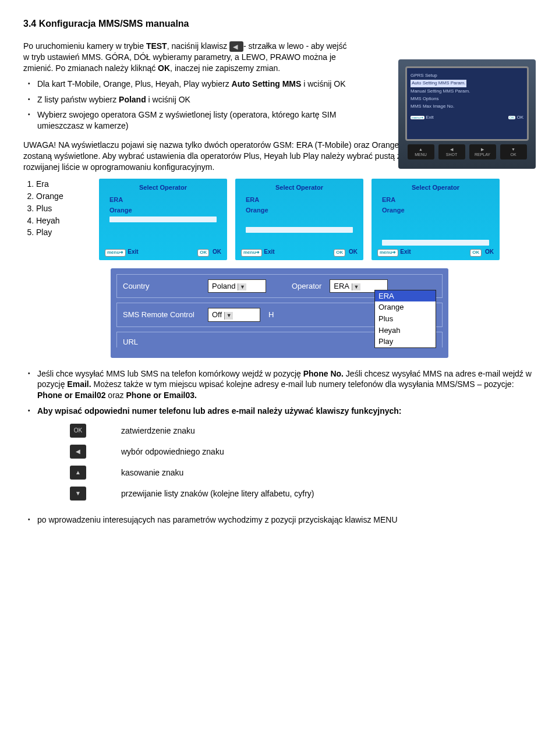 This screenshot has width=559, height=756. I want to click on text: oraz, so click(115, 395).